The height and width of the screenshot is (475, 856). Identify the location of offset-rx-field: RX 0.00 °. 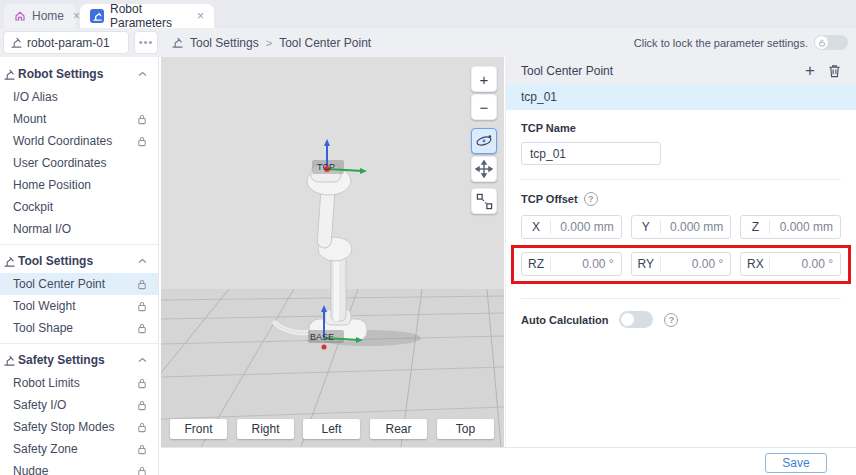
(790, 264).